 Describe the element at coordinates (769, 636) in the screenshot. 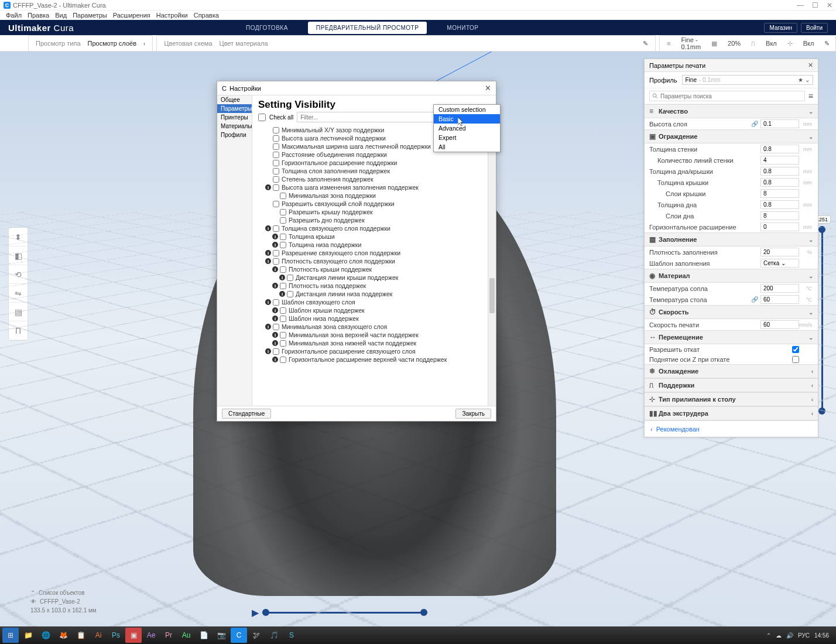

I see `tray-icon: ⌃` at that location.